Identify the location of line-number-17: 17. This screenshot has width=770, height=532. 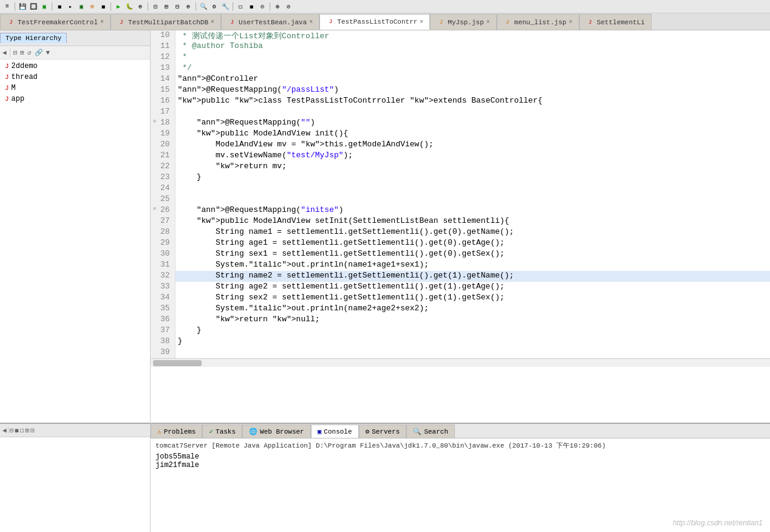
(163, 112).